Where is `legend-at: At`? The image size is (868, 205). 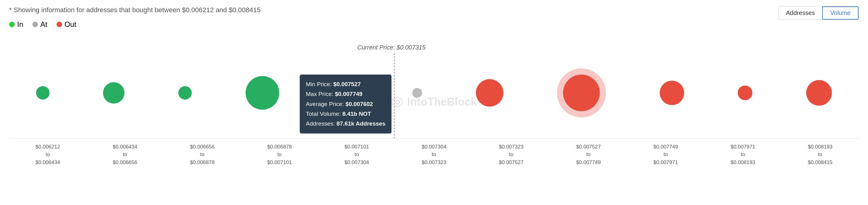
legend-at: At is located at coordinates (40, 24).